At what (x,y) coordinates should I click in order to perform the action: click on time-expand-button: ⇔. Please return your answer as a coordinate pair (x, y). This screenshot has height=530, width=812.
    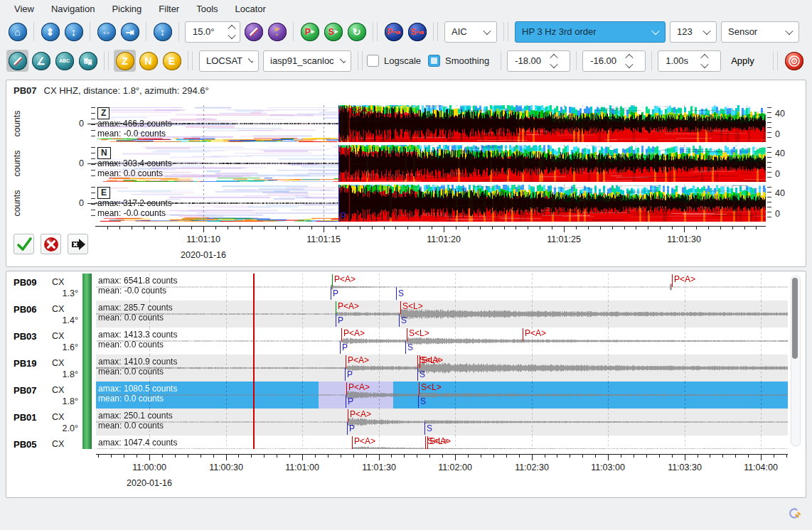
    Looking at the image, I should click on (107, 31).